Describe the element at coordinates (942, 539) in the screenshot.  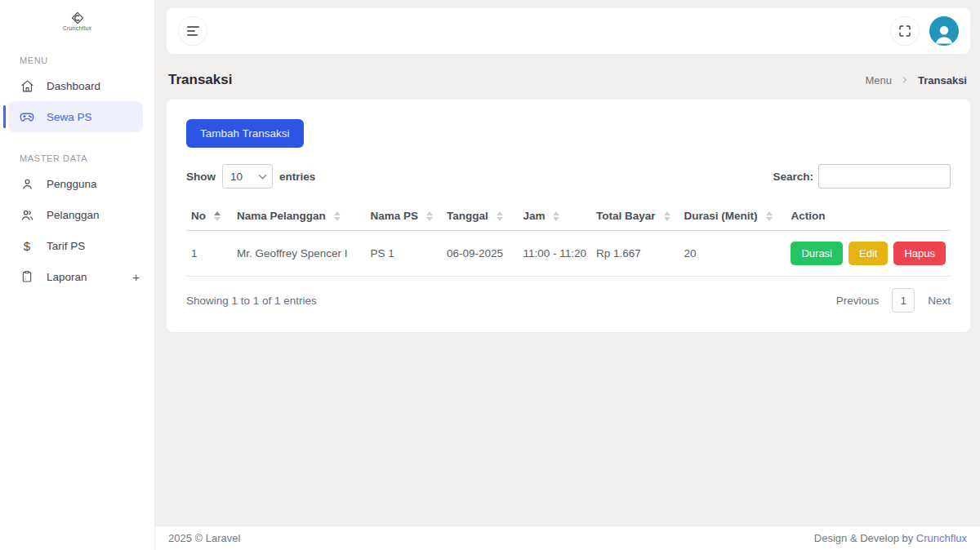
I see `crunchflux-link: Crunchflux` at that location.